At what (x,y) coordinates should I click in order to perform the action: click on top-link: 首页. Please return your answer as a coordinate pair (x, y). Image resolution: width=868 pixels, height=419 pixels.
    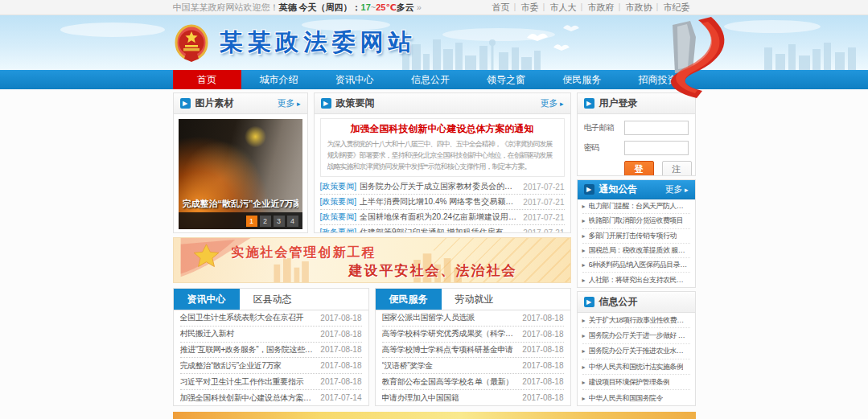
    Looking at the image, I should click on (501, 8).